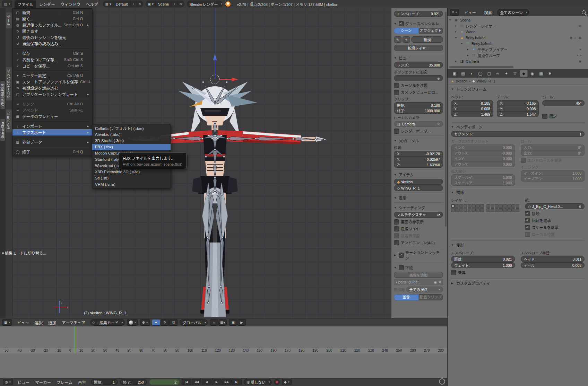 The image size is (588, 386). Describe the element at coordinates (52, 323) in the screenshot. I see `viewport-menu: 追加` at that location.